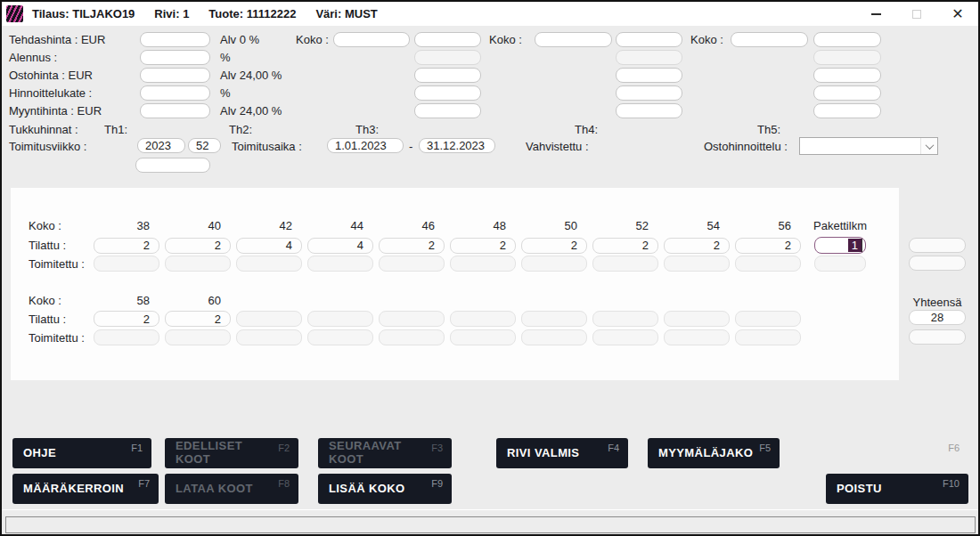 The image size is (980, 536). Describe the element at coordinates (707, 39) in the screenshot. I see `koko3-label: Koko :` at that location.